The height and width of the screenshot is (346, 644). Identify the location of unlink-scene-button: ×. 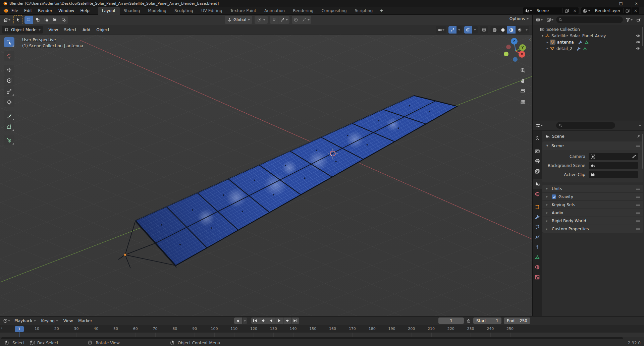
(575, 11).